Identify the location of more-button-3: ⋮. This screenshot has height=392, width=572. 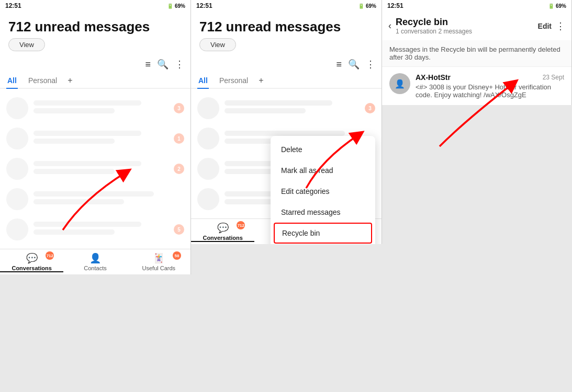
(560, 26).